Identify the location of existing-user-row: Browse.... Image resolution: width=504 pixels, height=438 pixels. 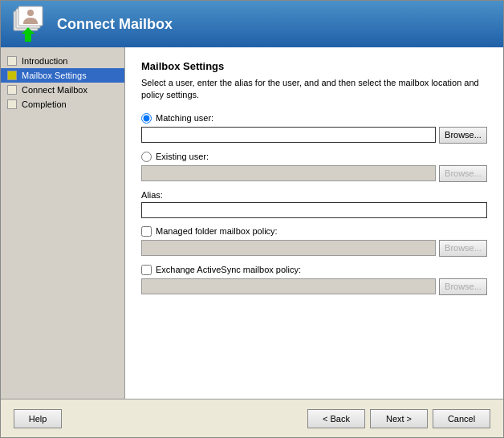
(315, 173).